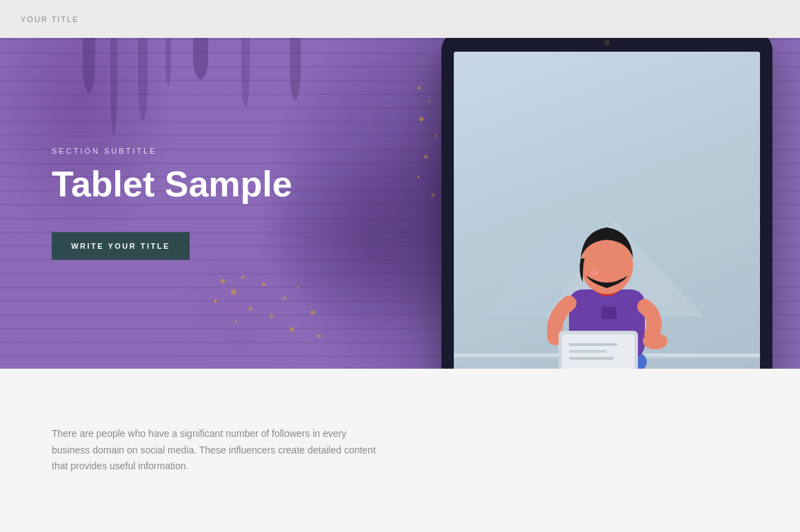 The image size is (800, 532). I want to click on body-text: There are people who have a significant …, so click(217, 451).